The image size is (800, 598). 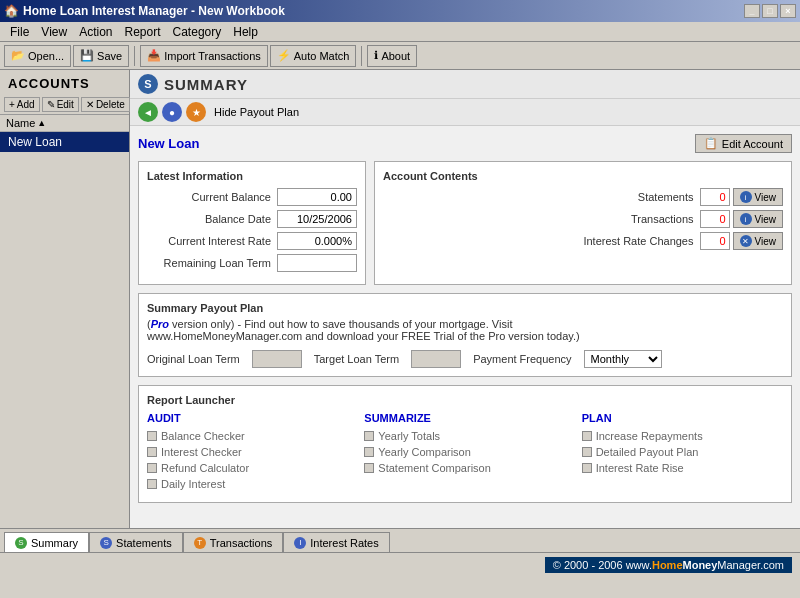 I want to click on daily-interest-checkbox, so click(x=152, y=484).